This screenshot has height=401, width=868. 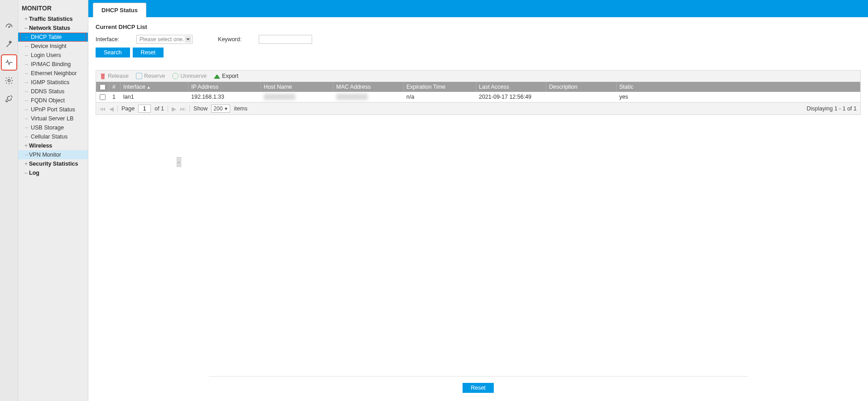 What do you see at coordinates (188, 39) in the screenshot?
I see `chevron-down-icon` at bounding box center [188, 39].